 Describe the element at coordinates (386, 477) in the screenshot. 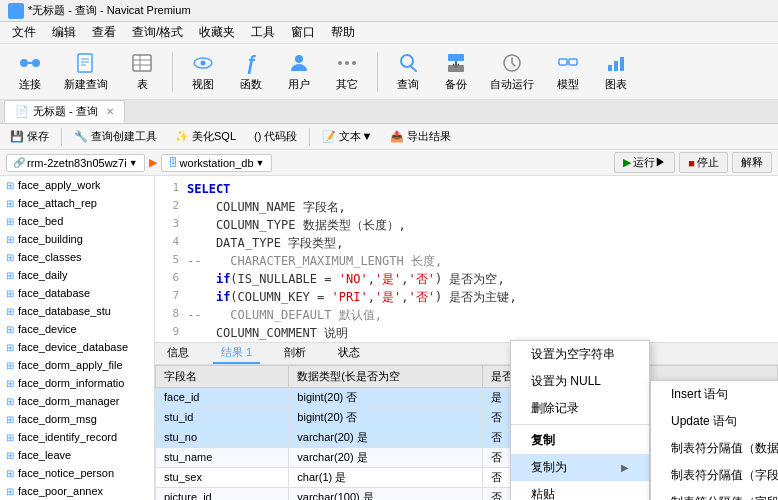

I see `table-cell: char(1) 是` at that location.